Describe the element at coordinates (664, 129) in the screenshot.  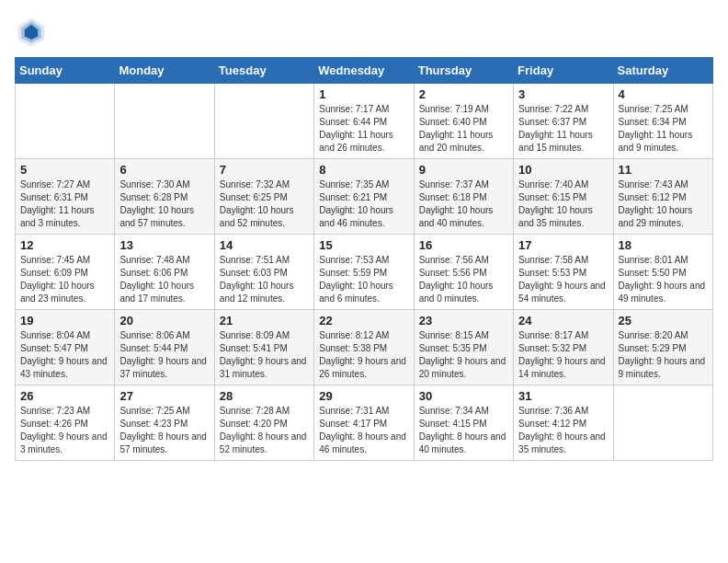
I see `day-info: Sunrise: 7:25 AM Sunset: 6:34 PM Dayligh…` at that location.